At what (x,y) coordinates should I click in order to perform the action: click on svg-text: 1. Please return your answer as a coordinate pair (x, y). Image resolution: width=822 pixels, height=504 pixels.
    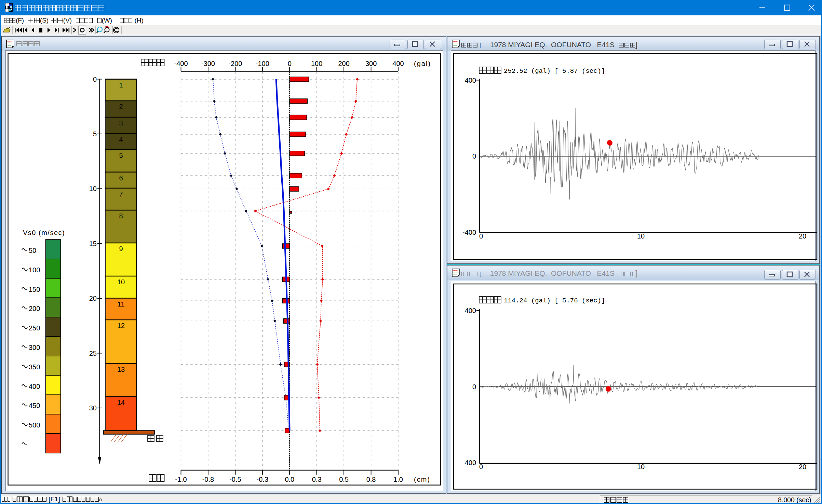
    Looking at the image, I should click on (121, 85).